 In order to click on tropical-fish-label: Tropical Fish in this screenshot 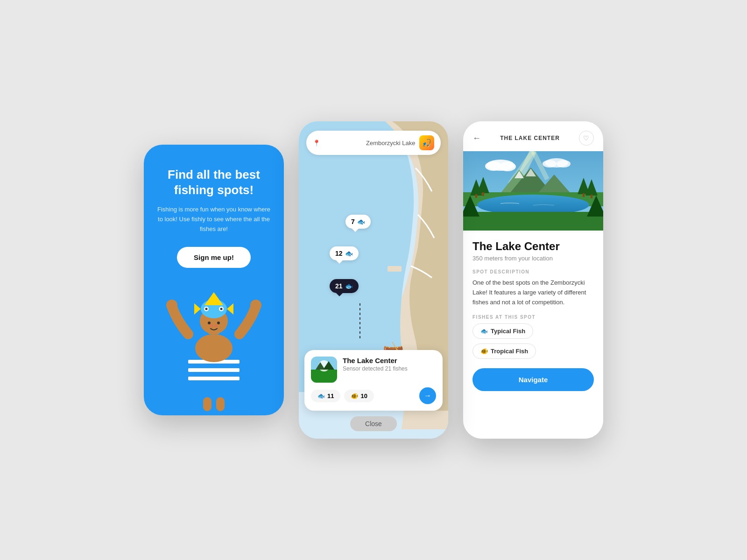, I will do `click(509, 351)`.